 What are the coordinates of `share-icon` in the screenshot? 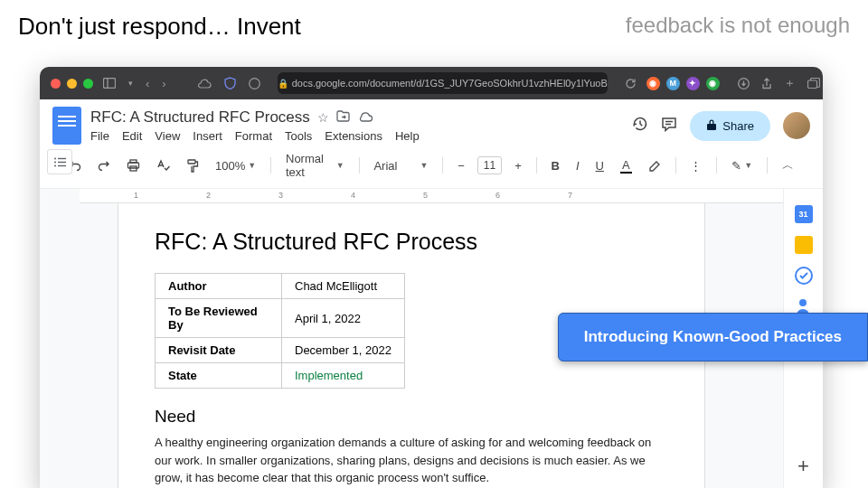 It's located at (767, 83).